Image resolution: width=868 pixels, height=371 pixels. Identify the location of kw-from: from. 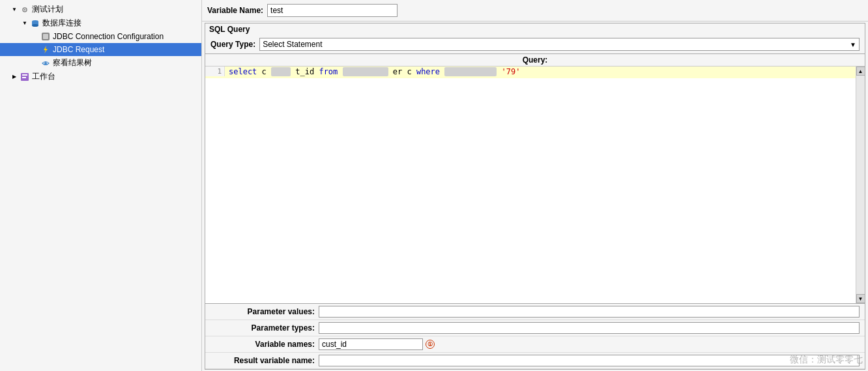
(328, 72).